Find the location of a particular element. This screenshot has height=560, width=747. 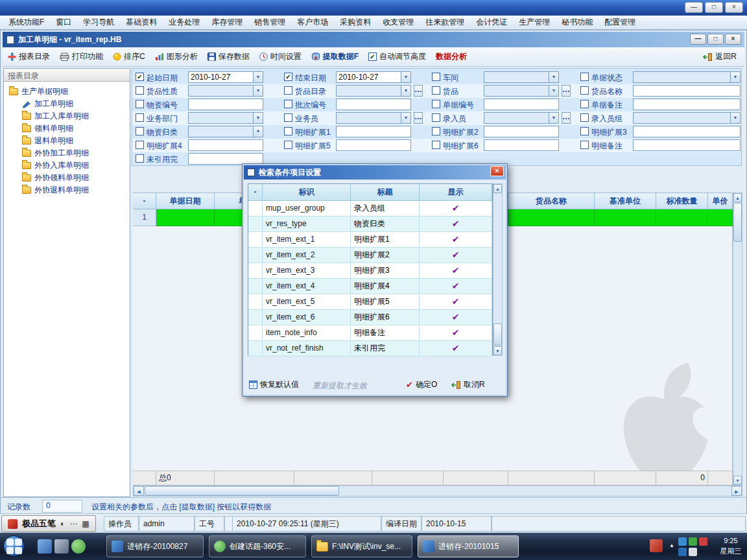

halfwidth-toggle-icon: ◐ is located at coordinates (62, 524).